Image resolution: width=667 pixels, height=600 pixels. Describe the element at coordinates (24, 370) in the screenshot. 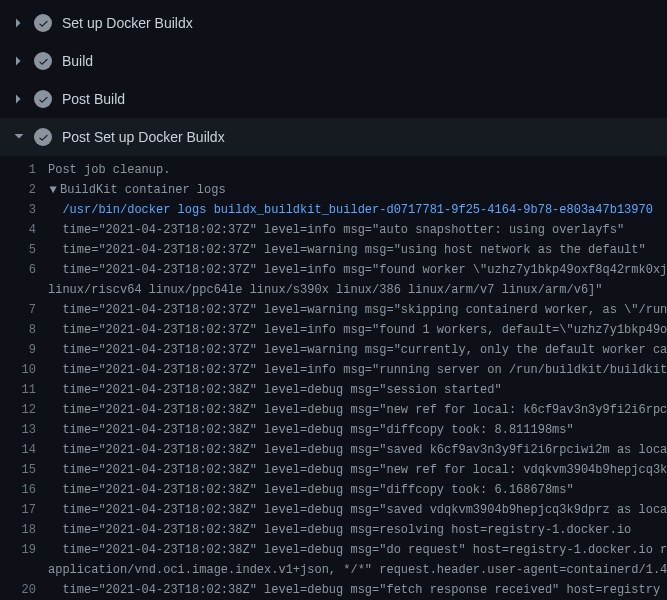

I see `log-line-number: 10` at that location.